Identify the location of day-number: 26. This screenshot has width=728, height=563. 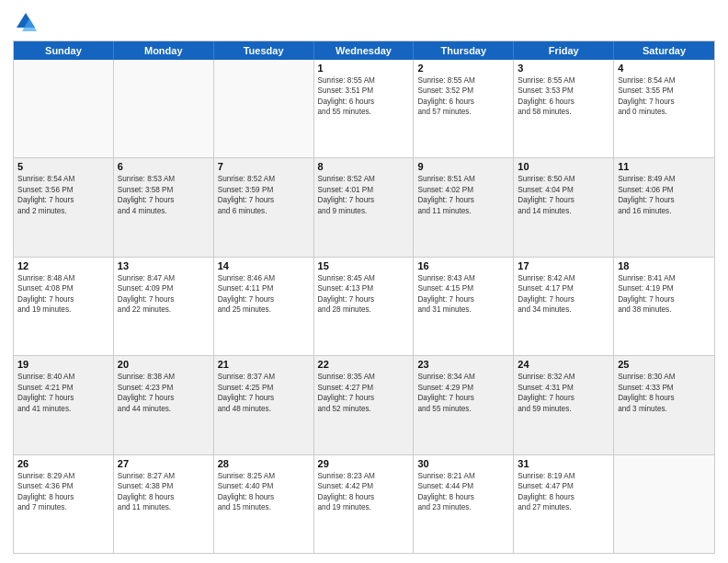
(63, 464).